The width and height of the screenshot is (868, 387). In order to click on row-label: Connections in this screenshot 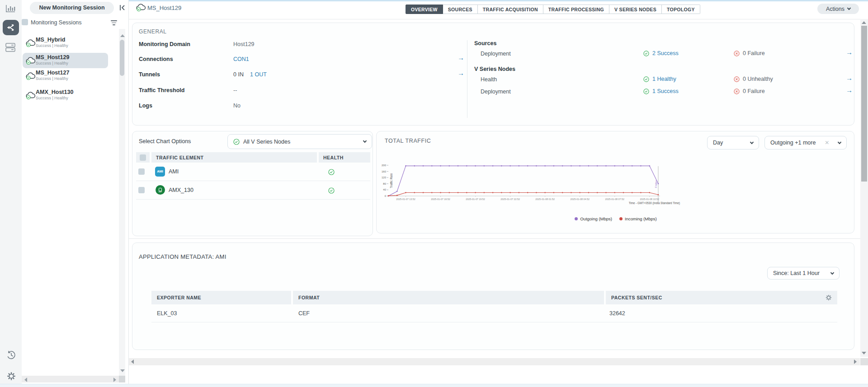, I will do `click(156, 59)`.